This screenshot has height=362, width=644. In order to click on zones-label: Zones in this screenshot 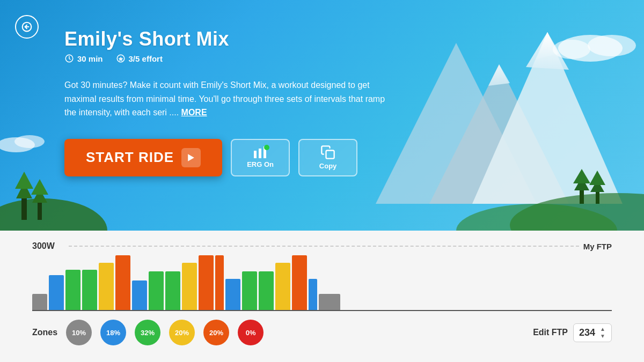, I will do `click(45, 333)`.